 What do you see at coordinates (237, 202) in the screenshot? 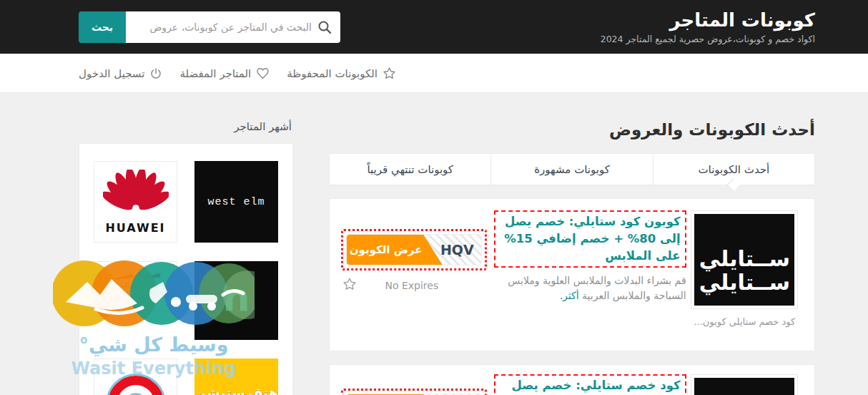
I see `west-elm-logo-text: west elm` at bounding box center [237, 202].